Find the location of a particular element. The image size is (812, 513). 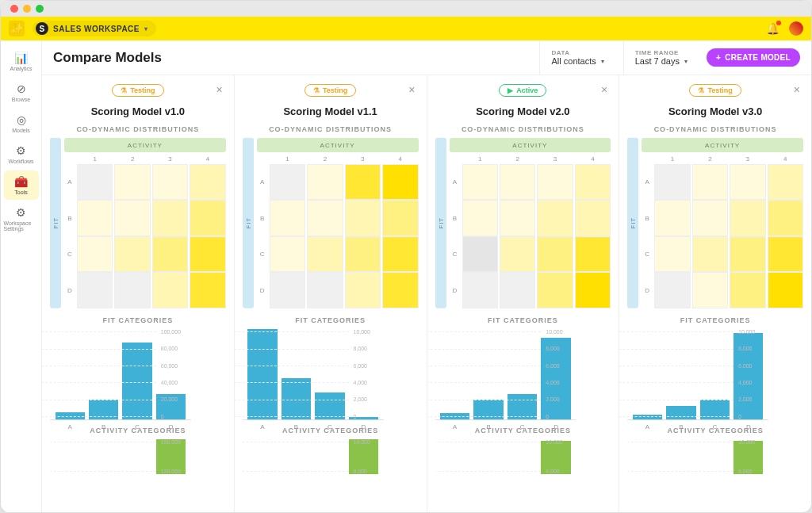

user-avatar is located at coordinates (796, 29).